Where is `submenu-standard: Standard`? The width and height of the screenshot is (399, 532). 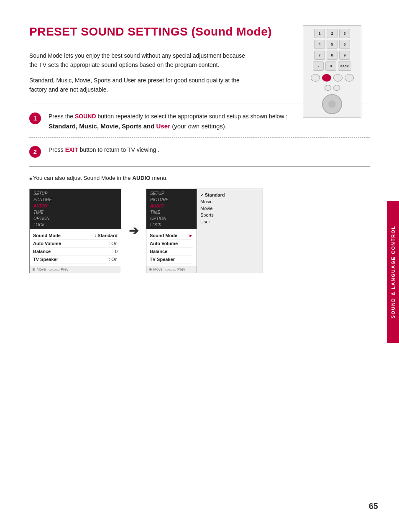 submenu-standard: Standard is located at coordinates (230, 195).